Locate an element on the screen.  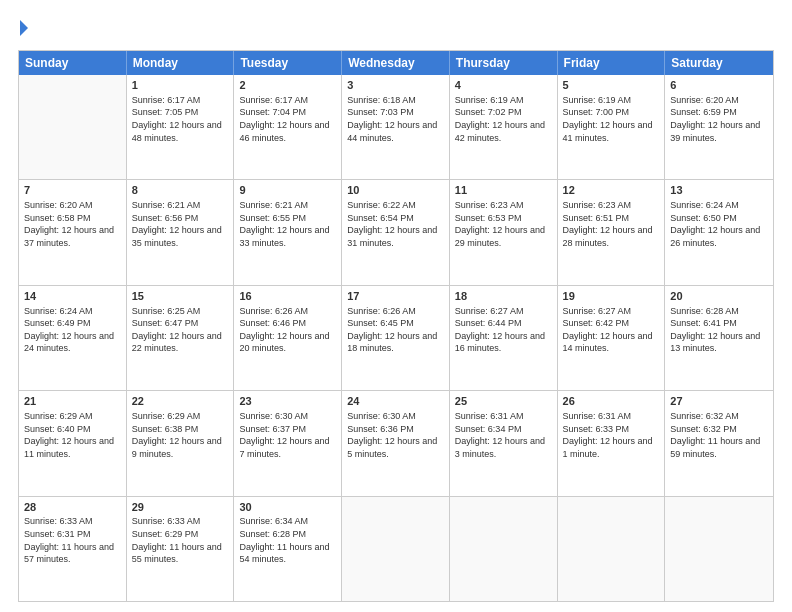
calendar-cell: 5Sunrise: 6:19 AMSunset: 7:00 PMDaylight… is located at coordinates (612, 127).